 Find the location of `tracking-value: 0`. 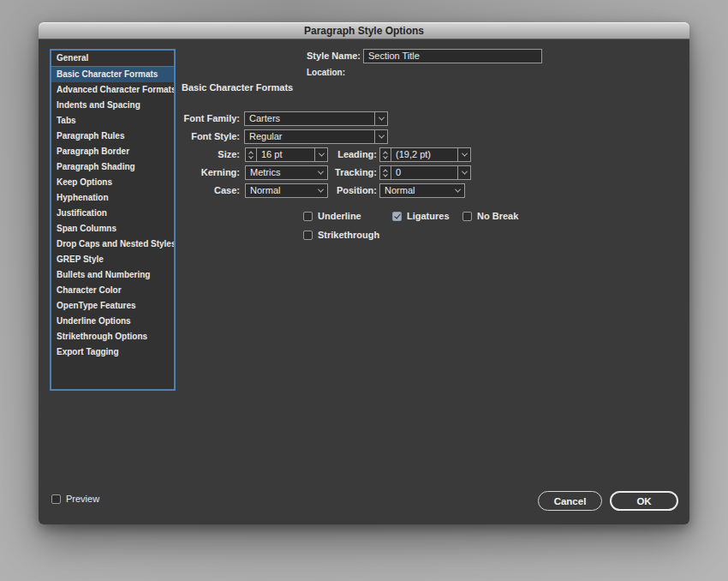

tracking-value: 0 is located at coordinates (425, 173).